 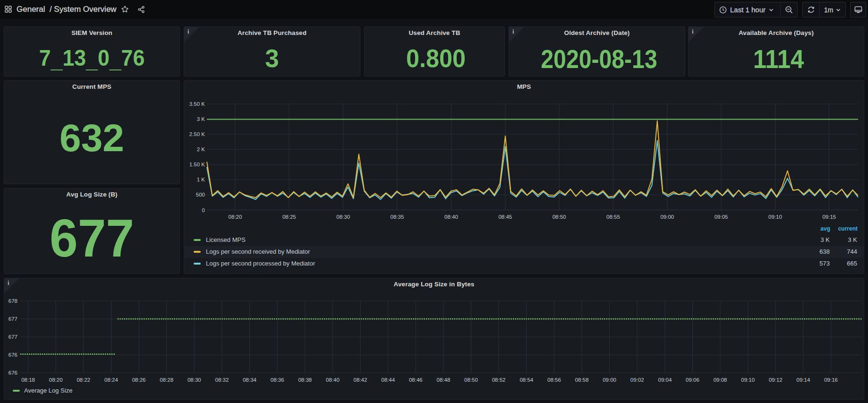 I want to click on svg-text: 2.50 K, so click(x=197, y=134).